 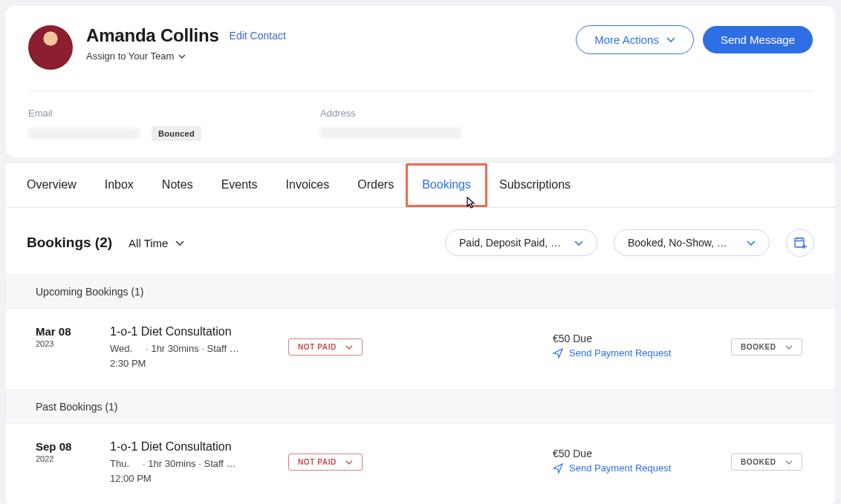 What do you see at coordinates (121, 349) in the screenshot?
I see `booking-day: Wed.` at bounding box center [121, 349].